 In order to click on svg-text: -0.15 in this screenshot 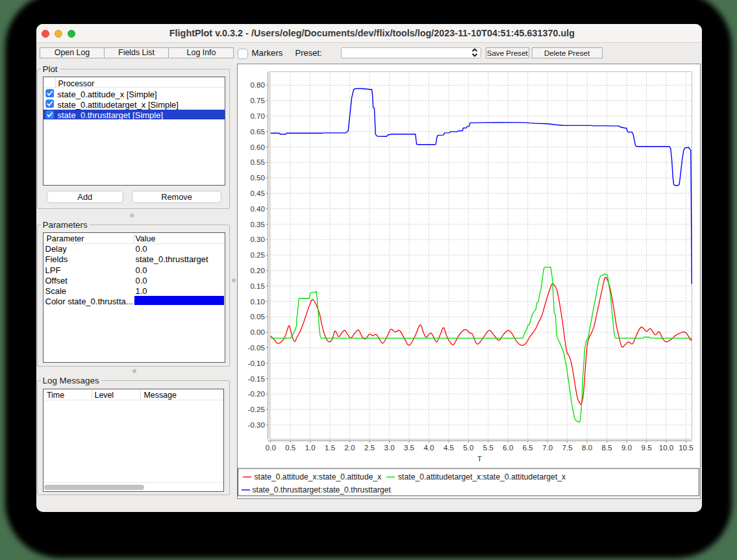, I will do `click(256, 378)`.